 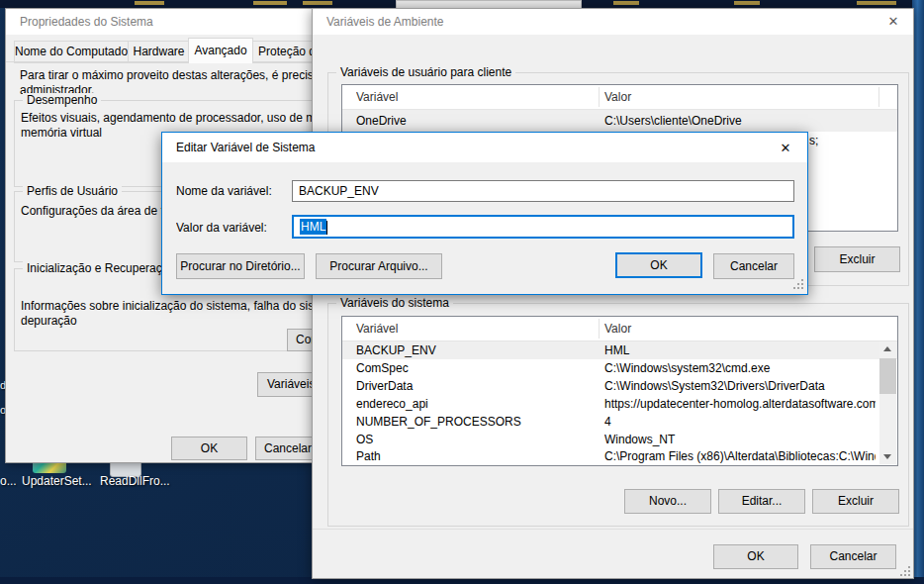 What do you see at coordinates (166, 306) in the screenshot?
I see `startup-text-line1: Informações sobre inicialização do siste…` at bounding box center [166, 306].